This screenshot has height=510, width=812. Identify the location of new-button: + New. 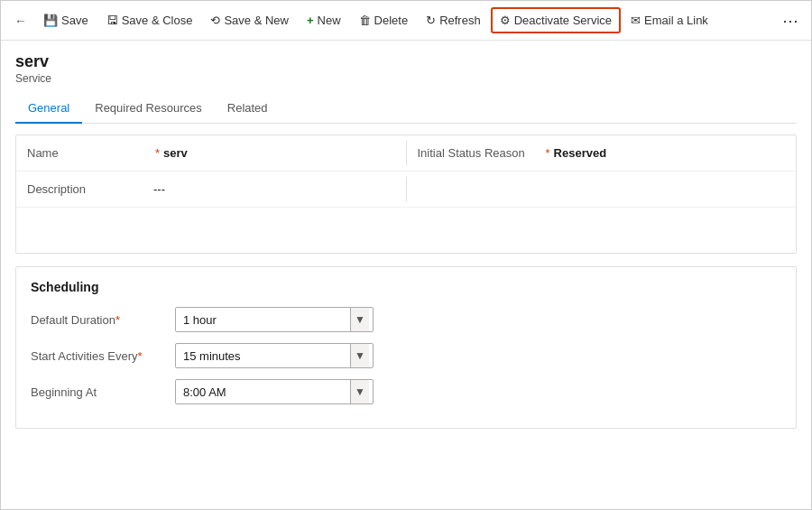
(324, 20).